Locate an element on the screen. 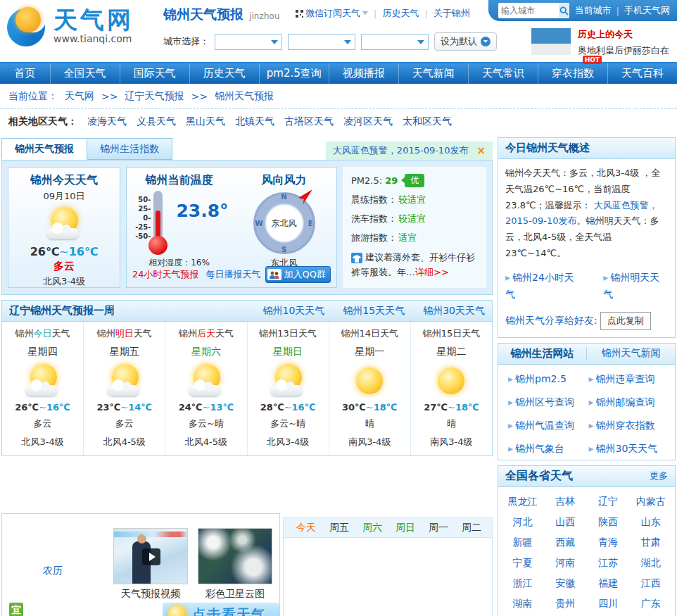 The width and height of the screenshot is (677, 616). wechat-subscribe-link: 微信订阅天气 is located at coordinates (332, 13).